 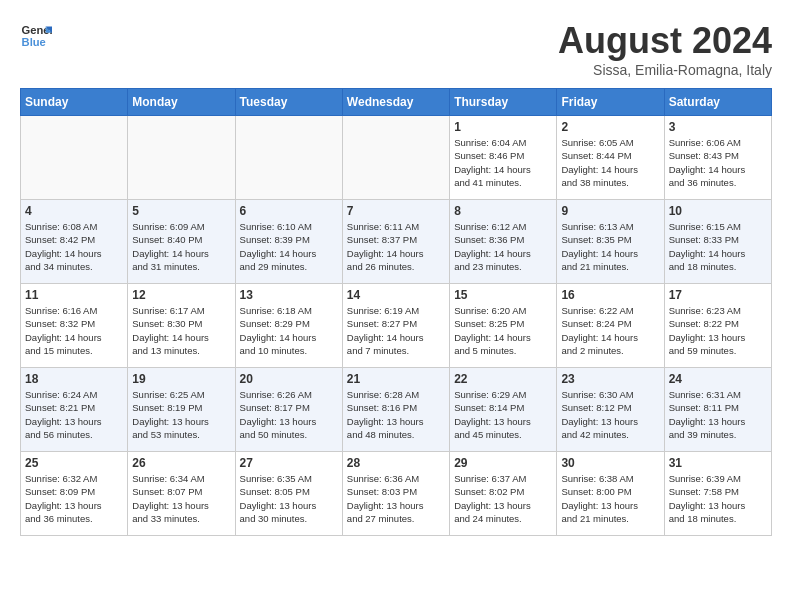 I want to click on cell-content: 23Sunrise: 6:30 AM Sunset: 8:12 PM Dayli…, so click(x=610, y=410).